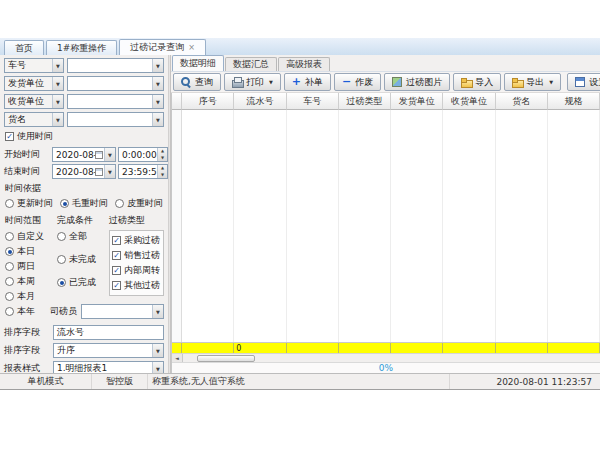 The width and height of the screenshot is (600, 450). Describe the element at coordinates (522, 102) in the screenshot. I see `column-header-goods: 货名` at that location.